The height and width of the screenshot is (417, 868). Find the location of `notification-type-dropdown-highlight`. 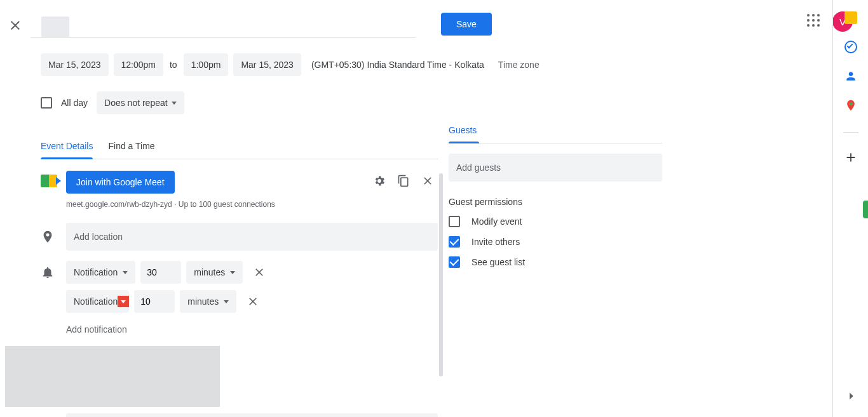

notification-type-dropdown-highlight is located at coordinates (123, 301).